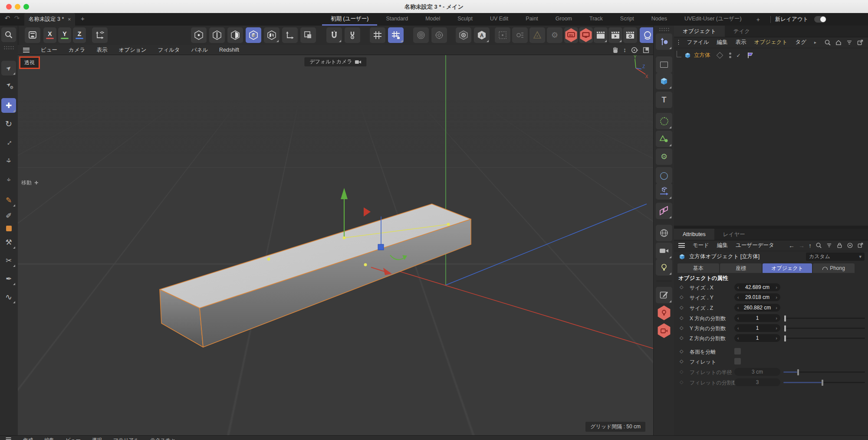 The width and height of the screenshot is (868, 440). What do you see at coordinates (755, 246) in the screenshot?
I see `attr-menu-userdata: ユーザーデータ` at bounding box center [755, 246].